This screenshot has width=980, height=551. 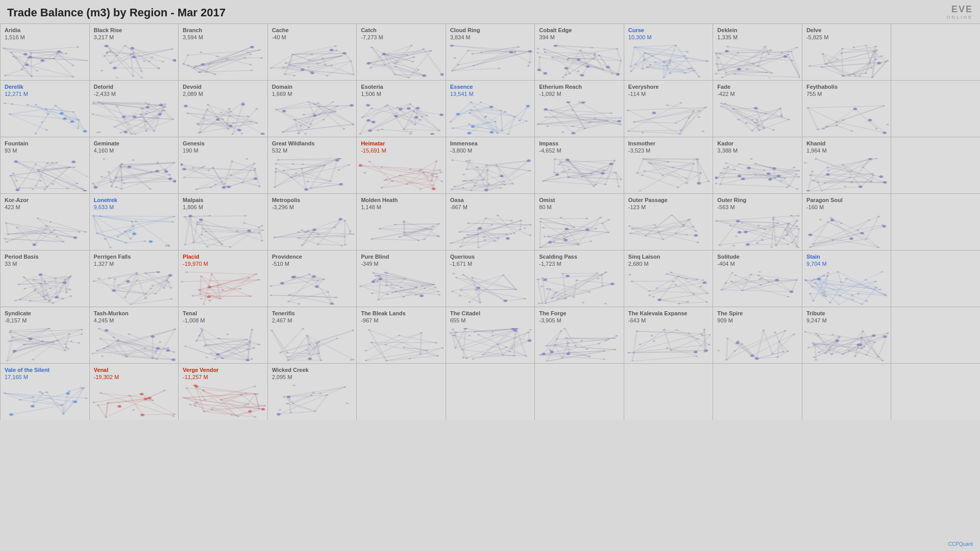 What do you see at coordinates (401, 31) in the screenshot?
I see `region-name: Catch` at bounding box center [401, 31].